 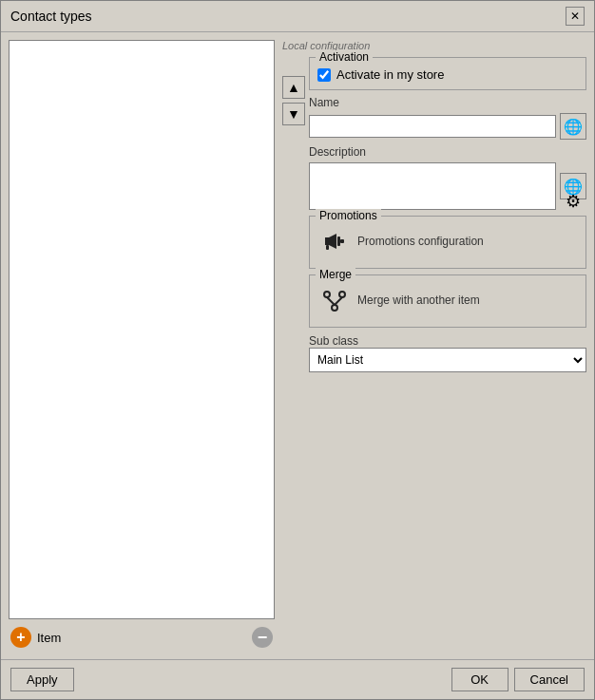 What do you see at coordinates (298, 17) in the screenshot?
I see `title-bar: Contact types ✕` at bounding box center [298, 17].